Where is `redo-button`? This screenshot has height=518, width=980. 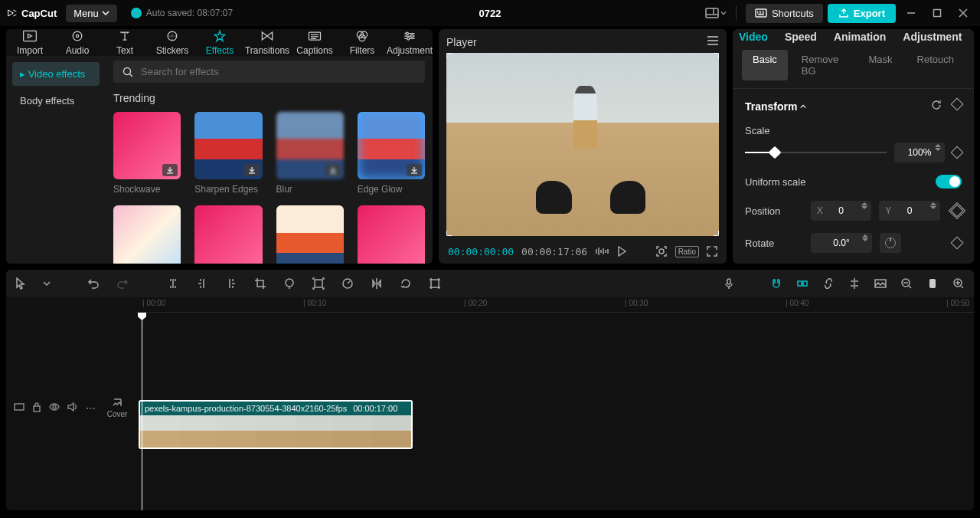 redo-button is located at coordinates (122, 284).